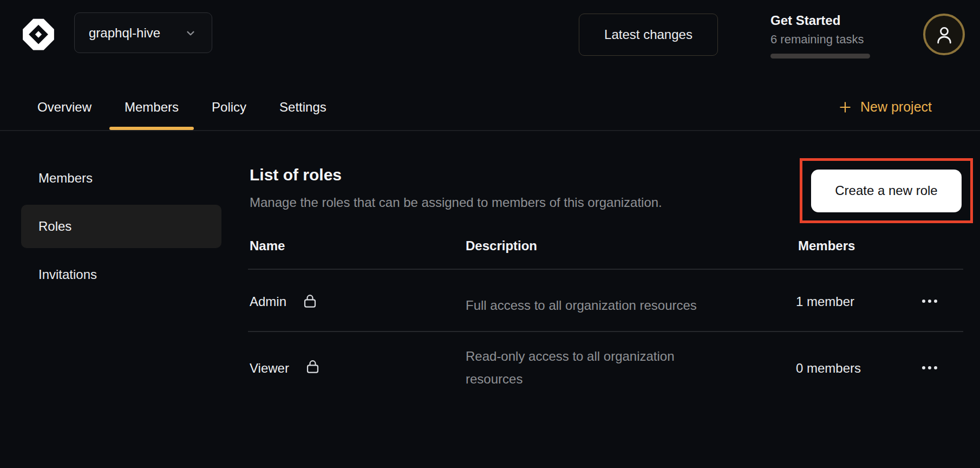 This screenshot has width=980, height=468. I want to click on column-header-description: Description, so click(501, 246).